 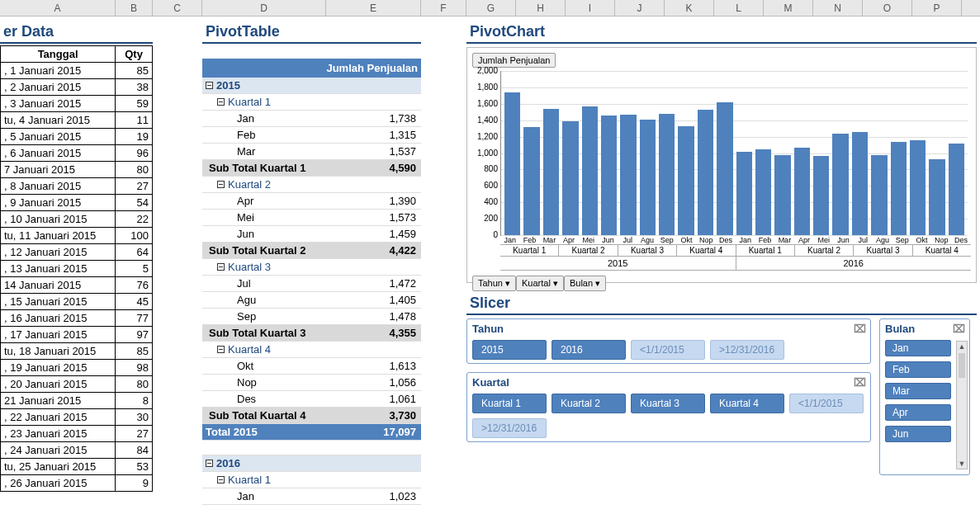 What do you see at coordinates (312, 497) in the screenshot?
I see `pivot-month-row: Jan1,023` at bounding box center [312, 497].